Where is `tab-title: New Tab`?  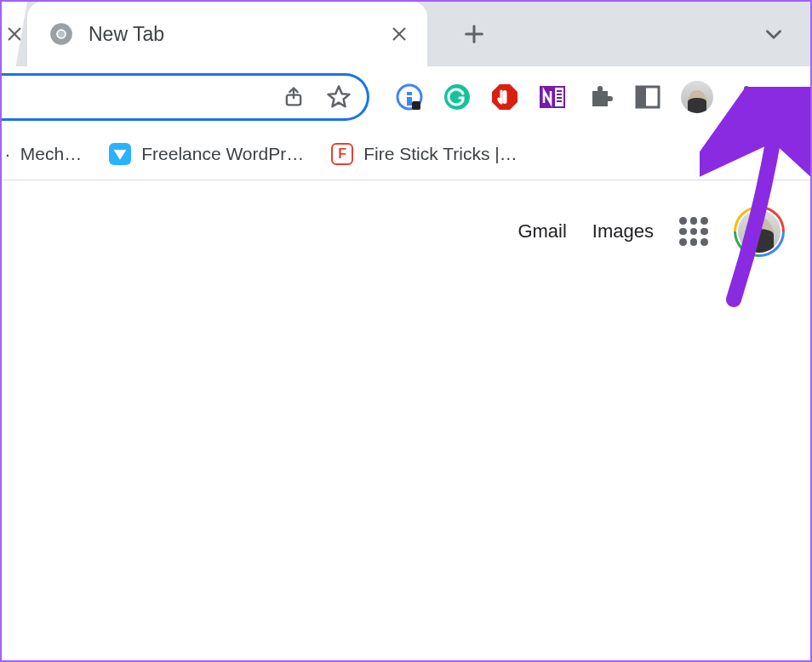 tab-title: New Tab is located at coordinates (232, 34).